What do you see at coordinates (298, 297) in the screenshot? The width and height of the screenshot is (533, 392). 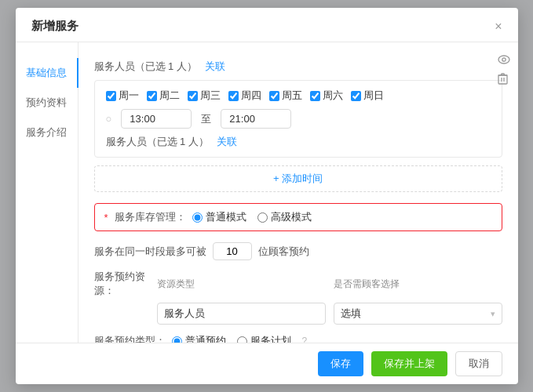 I see `resource-table: 服务预约资源： 资源类型 是否需顾客选择 服务人员 选填 ▾` at bounding box center [298, 297].